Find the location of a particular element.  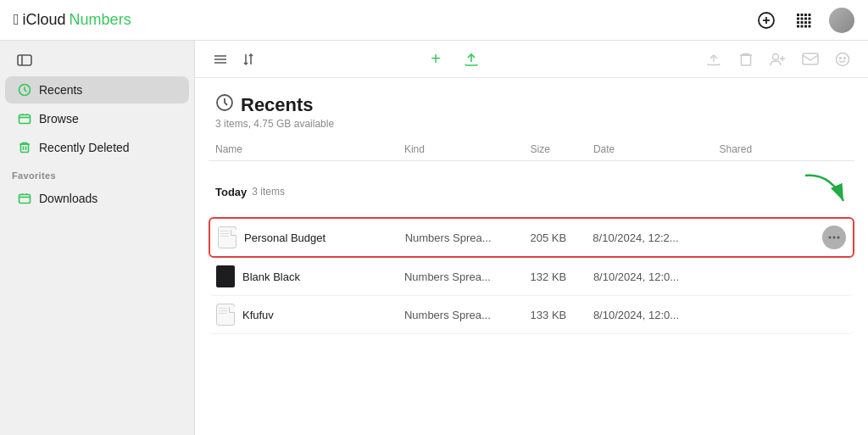

delete-button is located at coordinates (746, 59).